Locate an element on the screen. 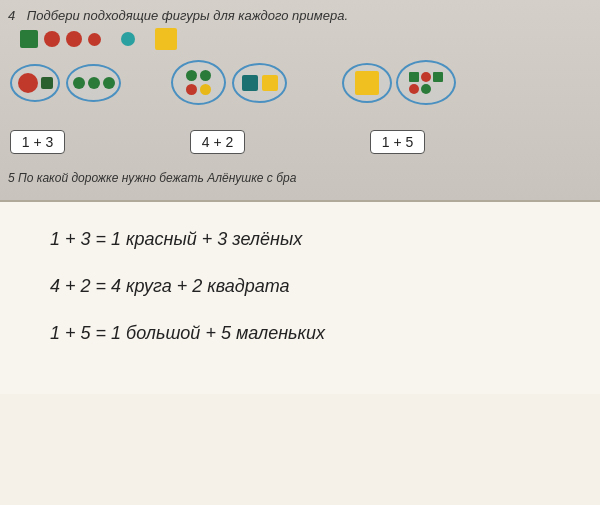 This screenshot has width=600, height=505. shapes-row is located at coordinates (98, 39).